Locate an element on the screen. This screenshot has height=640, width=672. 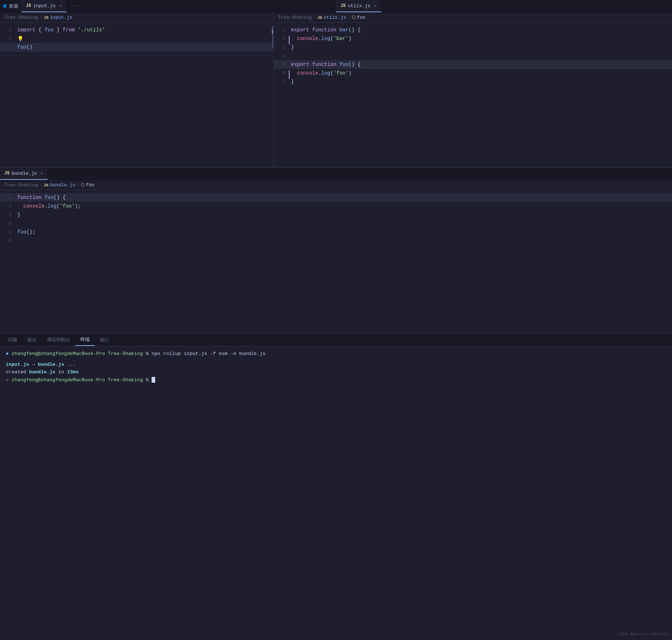
bundle-js-tab: JS bundle.js ✕ is located at coordinates (24, 174).